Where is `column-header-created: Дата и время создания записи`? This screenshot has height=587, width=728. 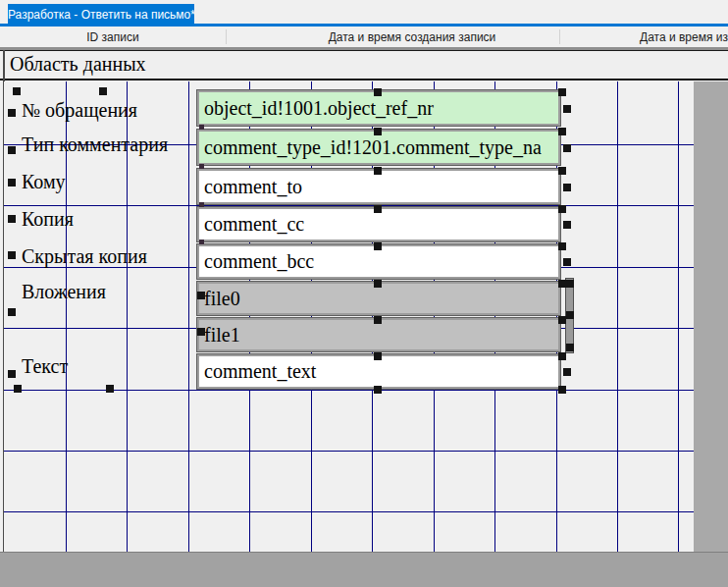
column-header-created: Дата и время создания записи is located at coordinates (412, 37).